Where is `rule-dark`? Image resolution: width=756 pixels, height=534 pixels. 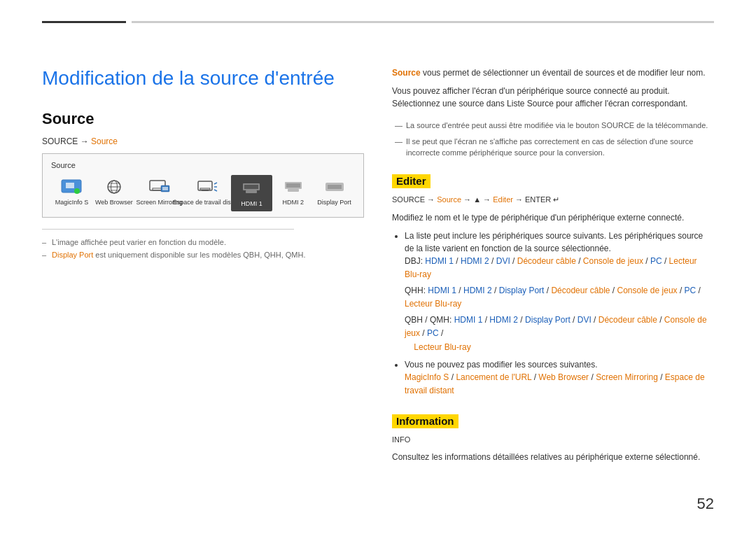
rule-dark is located at coordinates (84, 22).